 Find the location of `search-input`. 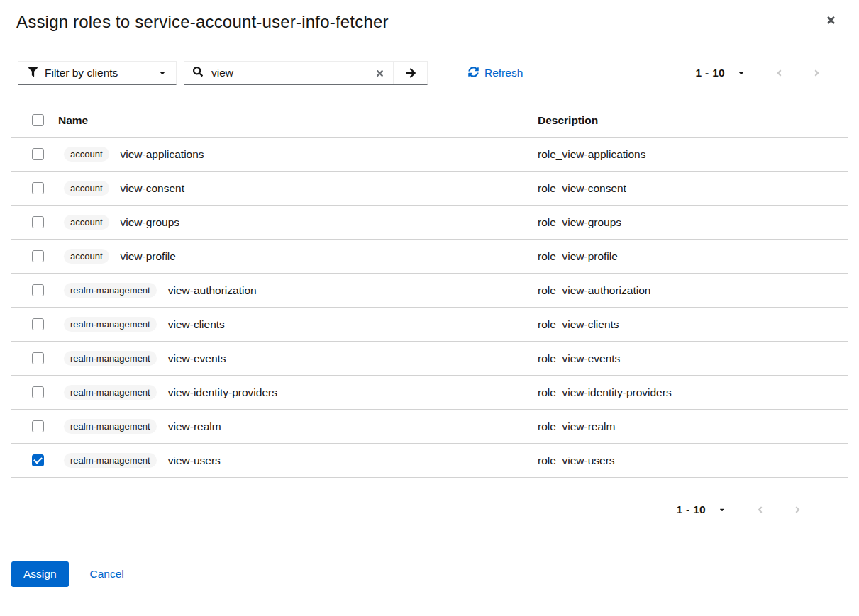

search-input is located at coordinates (288, 73).